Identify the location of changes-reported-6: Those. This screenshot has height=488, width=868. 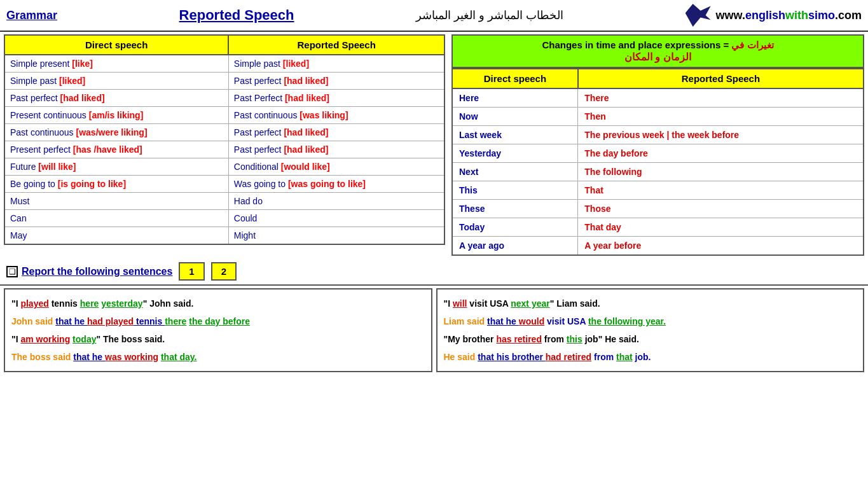
(721, 209).